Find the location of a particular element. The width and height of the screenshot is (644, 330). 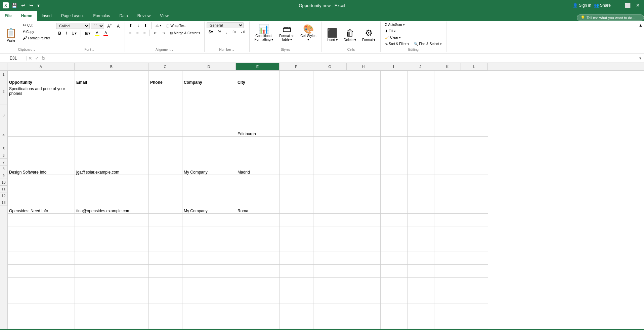

cell-l13 is located at coordinates (475, 322).